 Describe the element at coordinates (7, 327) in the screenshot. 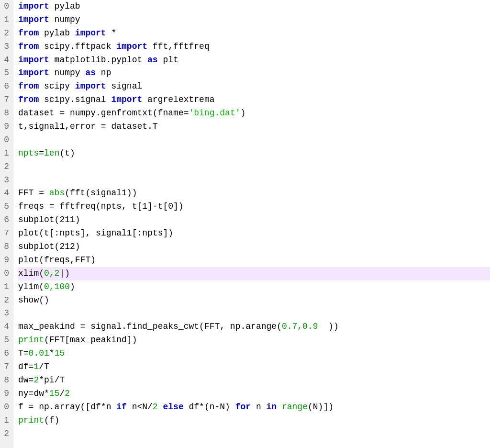

I see `line-number: 4` at that location.